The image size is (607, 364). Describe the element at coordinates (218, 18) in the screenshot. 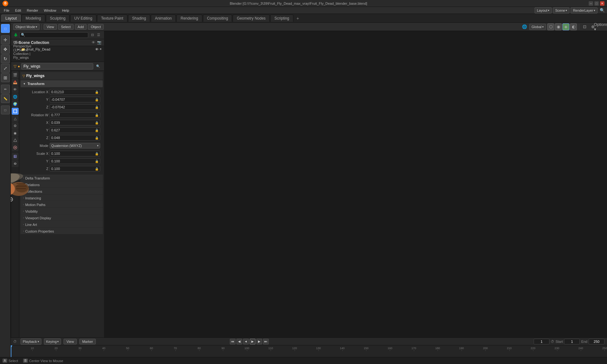

I see `tab-compositing: Compositing` at that location.